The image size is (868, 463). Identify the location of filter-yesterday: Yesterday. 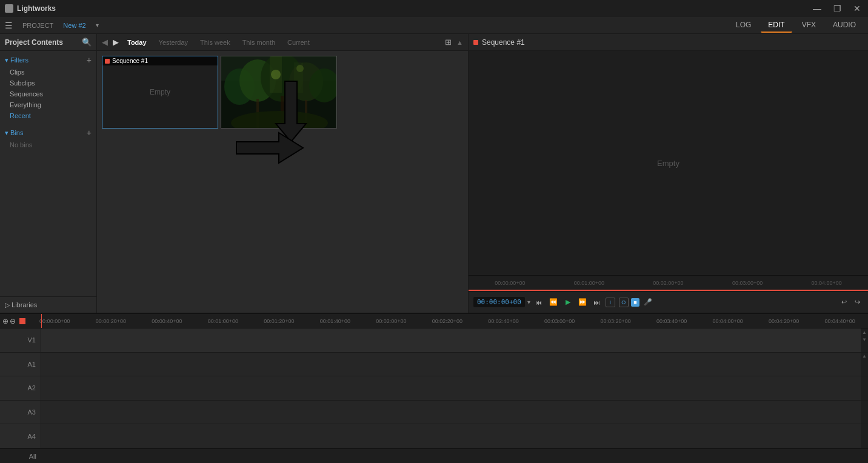
(173, 42).